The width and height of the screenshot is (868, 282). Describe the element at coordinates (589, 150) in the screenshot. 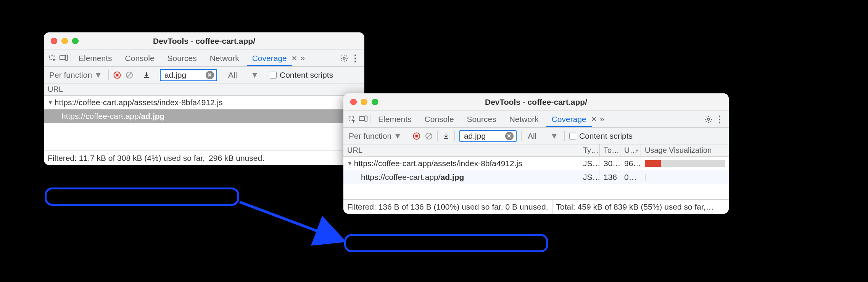

I see `col-type: Ty…` at that location.